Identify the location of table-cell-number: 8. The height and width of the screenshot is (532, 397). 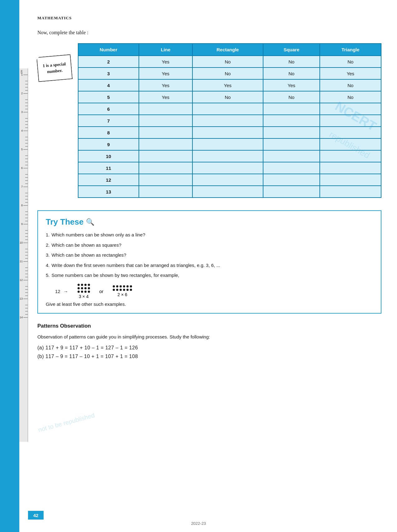
(108, 133).